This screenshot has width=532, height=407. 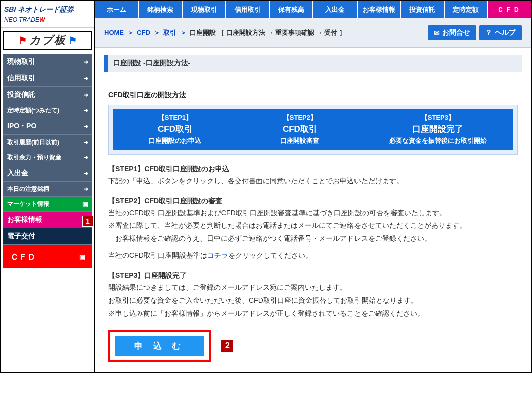 What do you see at coordinates (48, 40) in the screenshot?
I see `kabu-banner: ⚑ カブ板 ⚑` at bounding box center [48, 40].